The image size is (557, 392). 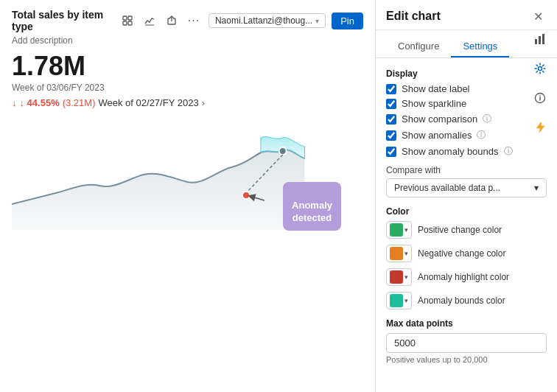 What do you see at coordinates (436, 88) in the screenshot?
I see `checkbox-date-text: Show date label` at bounding box center [436, 88].